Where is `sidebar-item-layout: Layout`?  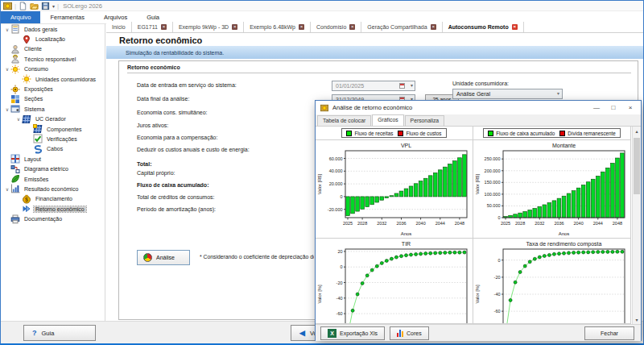
sidebar-item-layout: Layout is located at coordinates (53, 159).